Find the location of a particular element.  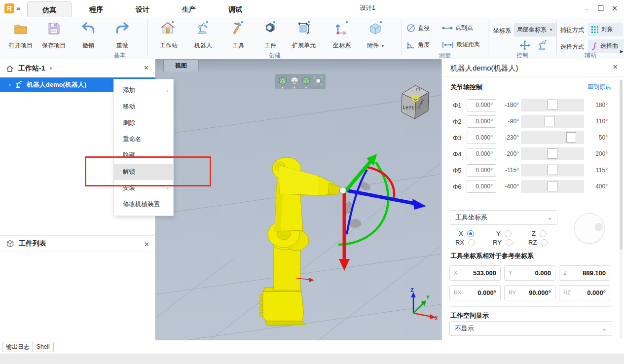

create-workstation-button: 工作站 is located at coordinates (169, 36).